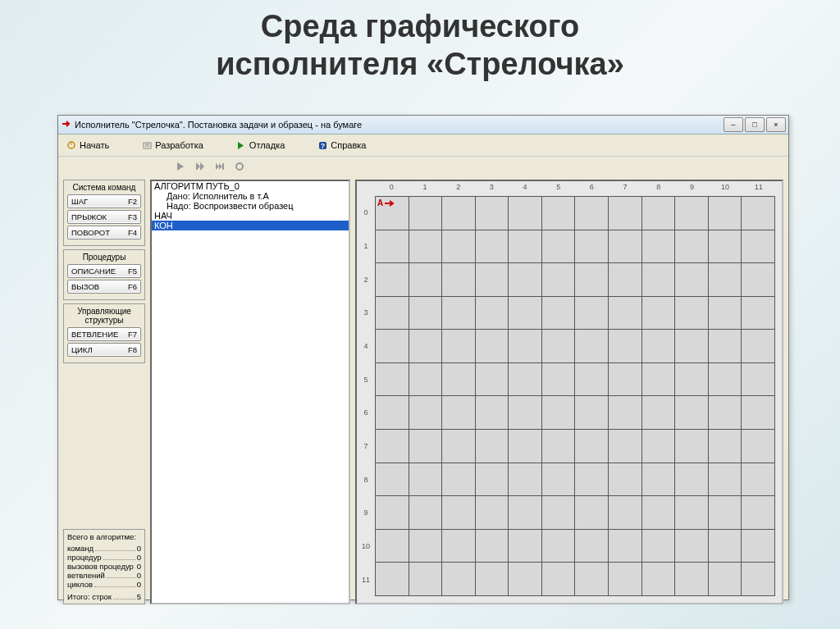 Image resolution: width=840 pixels, height=629 pixels. I want to click on code-line: НАЧ, so click(250, 216).